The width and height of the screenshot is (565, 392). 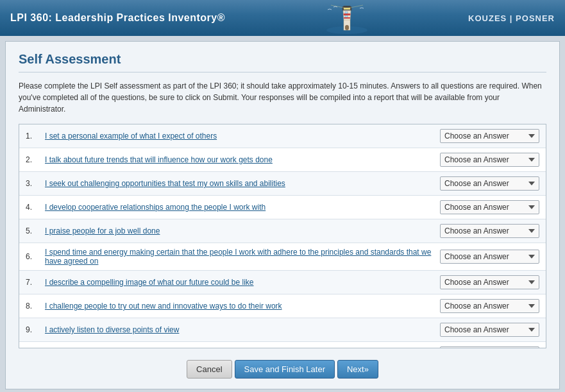 I want to click on question-text: I seek out challenging opportunities tha…, so click(x=240, y=183).